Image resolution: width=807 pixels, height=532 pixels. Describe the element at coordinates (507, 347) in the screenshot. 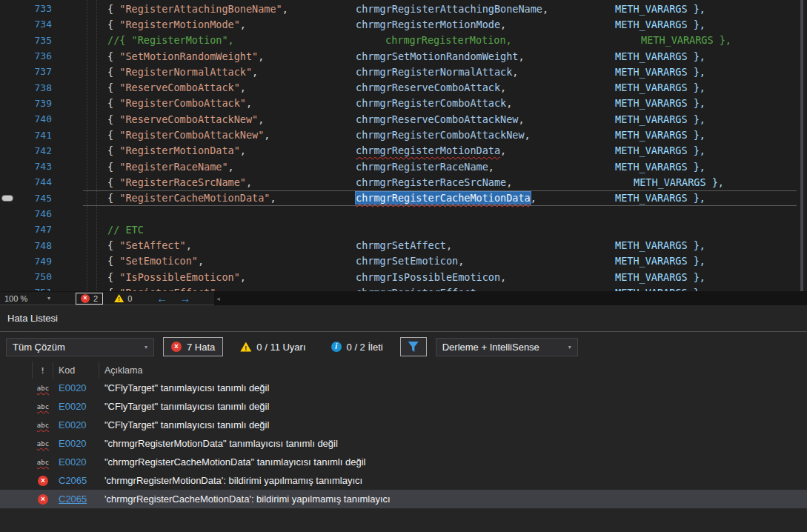

I see `source-dropdown: Derleme + IntelliSense ▾` at that location.